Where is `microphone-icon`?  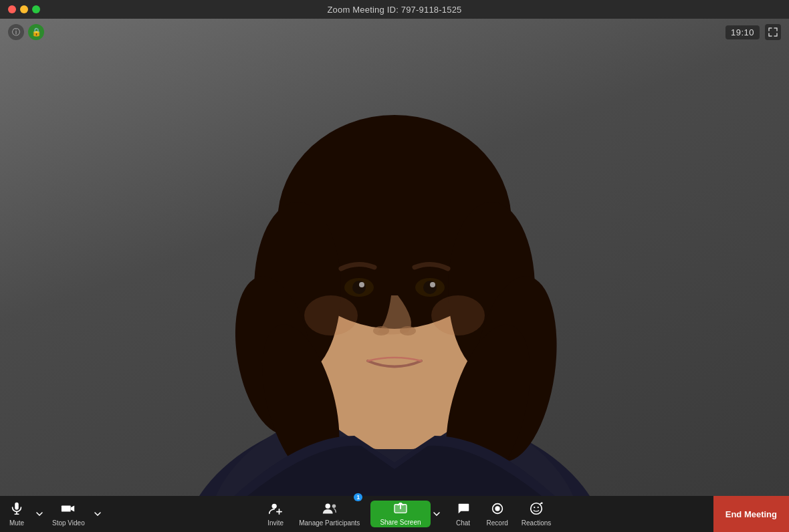
microphone-icon is located at coordinates (17, 509).